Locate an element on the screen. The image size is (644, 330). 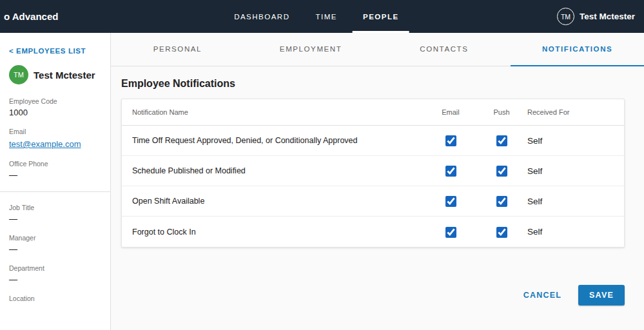
field-department: Department — is located at coordinates (55, 275).